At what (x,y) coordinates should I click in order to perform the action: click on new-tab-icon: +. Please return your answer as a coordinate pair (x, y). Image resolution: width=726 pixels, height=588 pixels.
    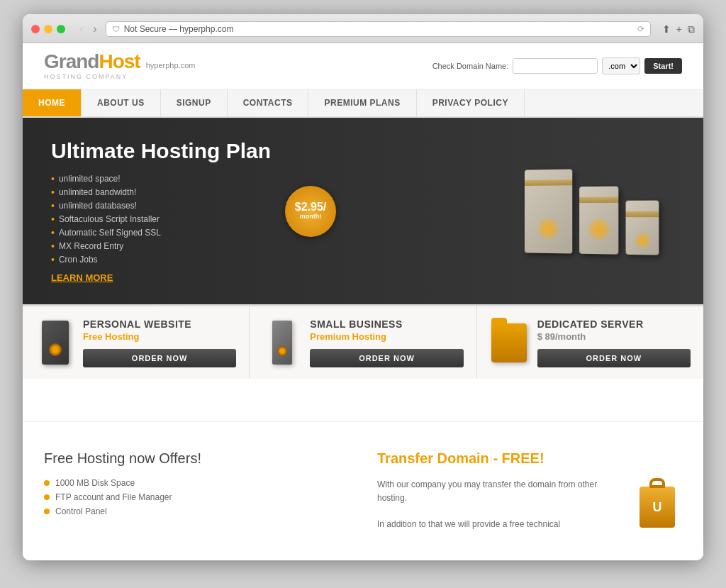
    Looking at the image, I should click on (679, 30).